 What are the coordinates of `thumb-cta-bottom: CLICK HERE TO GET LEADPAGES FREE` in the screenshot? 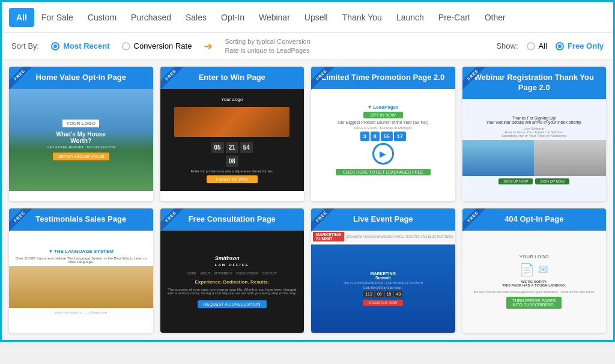 It's located at (383, 172).